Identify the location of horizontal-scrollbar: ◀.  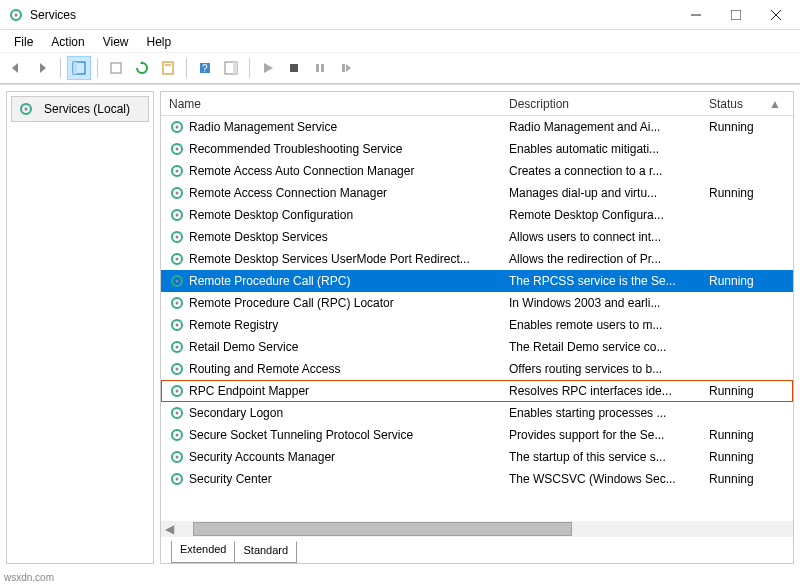
(477, 529).